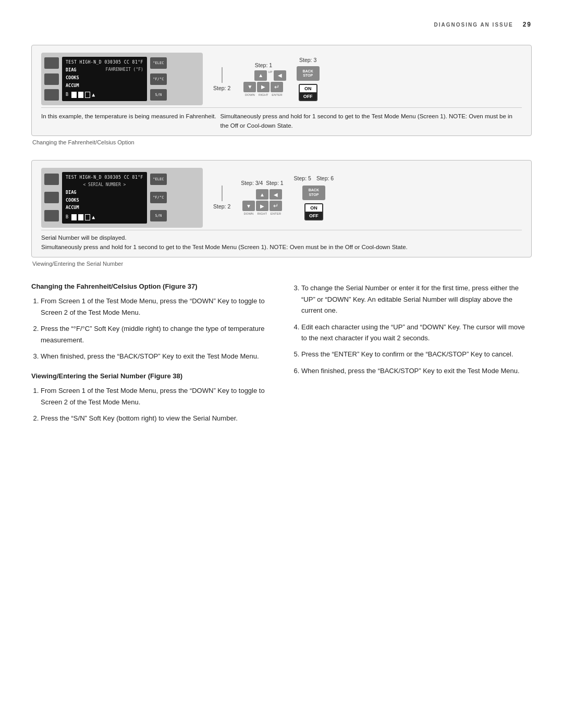 This screenshot has width=563, height=728. I want to click on step1-tag-38: Step: 1, so click(274, 183).